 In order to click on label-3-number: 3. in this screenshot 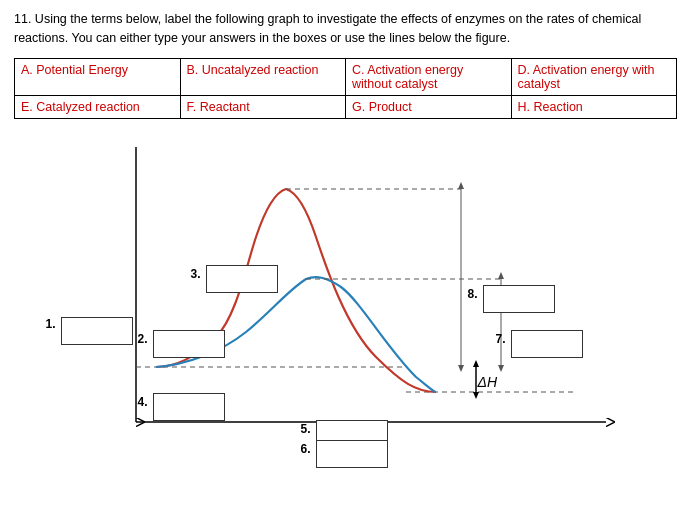, I will do `click(196, 274)`.